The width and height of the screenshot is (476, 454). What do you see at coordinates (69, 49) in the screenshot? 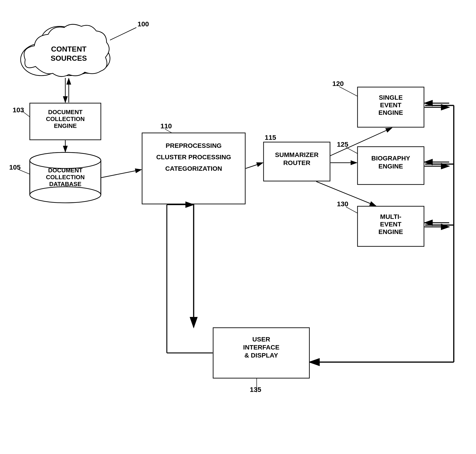
I see `content-sources-line1: CONTENT` at bounding box center [69, 49].